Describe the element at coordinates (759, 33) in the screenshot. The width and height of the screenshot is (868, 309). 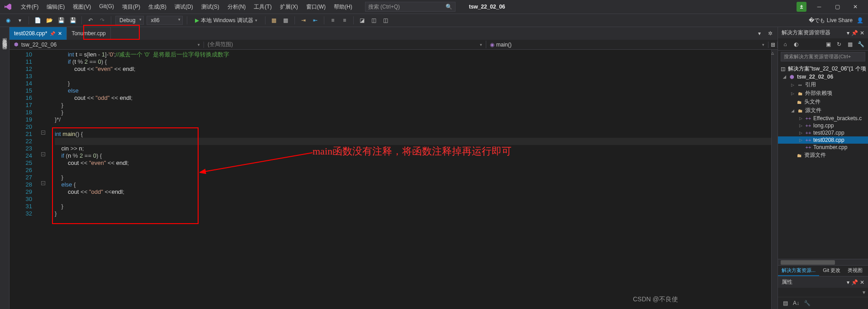
I see `tab-dropdown-icon: ▾` at that location.